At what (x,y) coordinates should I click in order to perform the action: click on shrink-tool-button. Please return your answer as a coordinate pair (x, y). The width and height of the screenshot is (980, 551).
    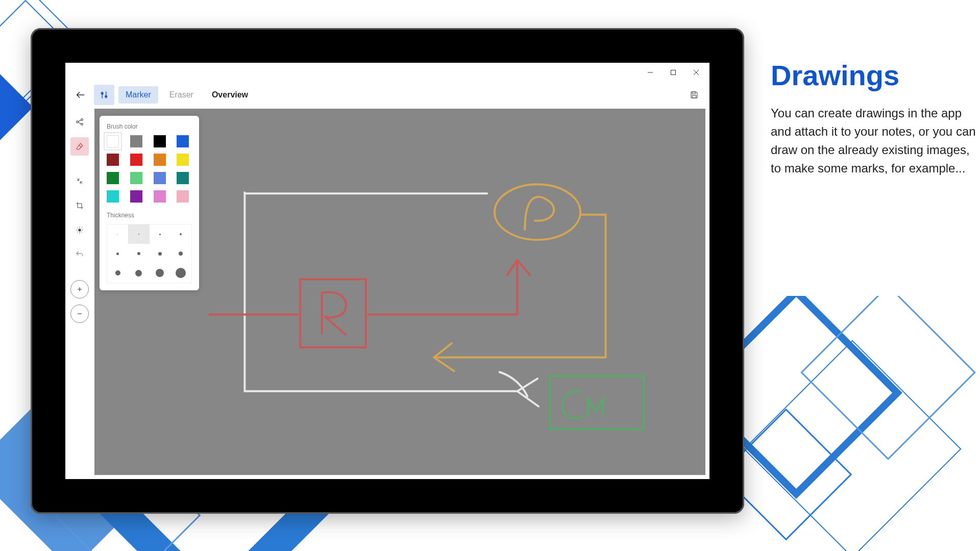
    Looking at the image, I should click on (80, 181).